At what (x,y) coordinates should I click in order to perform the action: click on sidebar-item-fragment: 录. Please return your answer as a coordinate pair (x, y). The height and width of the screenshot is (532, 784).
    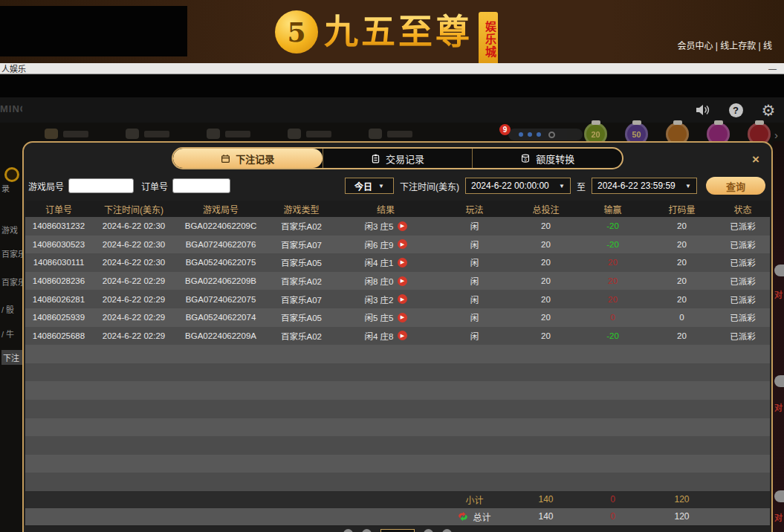
    Looking at the image, I should click on (6, 188).